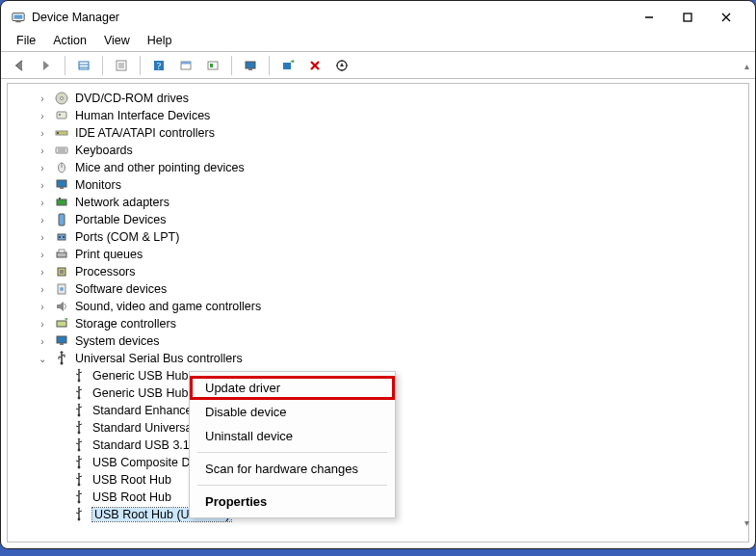  What do you see at coordinates (62, 202) in the screenshot?
I see `network-icon` at bounding box center [62, 202].